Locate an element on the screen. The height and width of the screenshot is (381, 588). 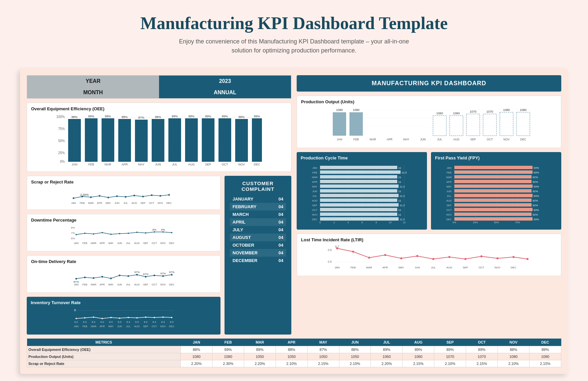
downtime-chart: 8% 7% 6% is located at coordinates (124, 235).